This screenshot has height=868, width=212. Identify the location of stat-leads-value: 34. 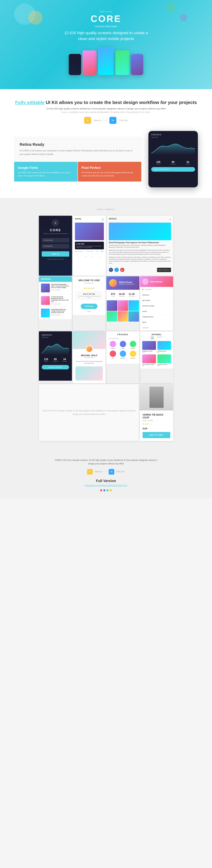
(65, 359).